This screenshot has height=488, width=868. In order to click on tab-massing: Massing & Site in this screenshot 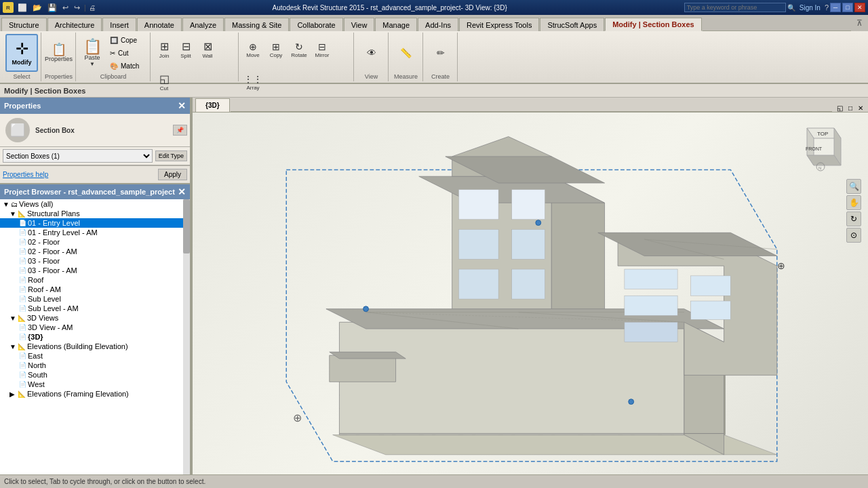, I will do `click(256, 24)`.